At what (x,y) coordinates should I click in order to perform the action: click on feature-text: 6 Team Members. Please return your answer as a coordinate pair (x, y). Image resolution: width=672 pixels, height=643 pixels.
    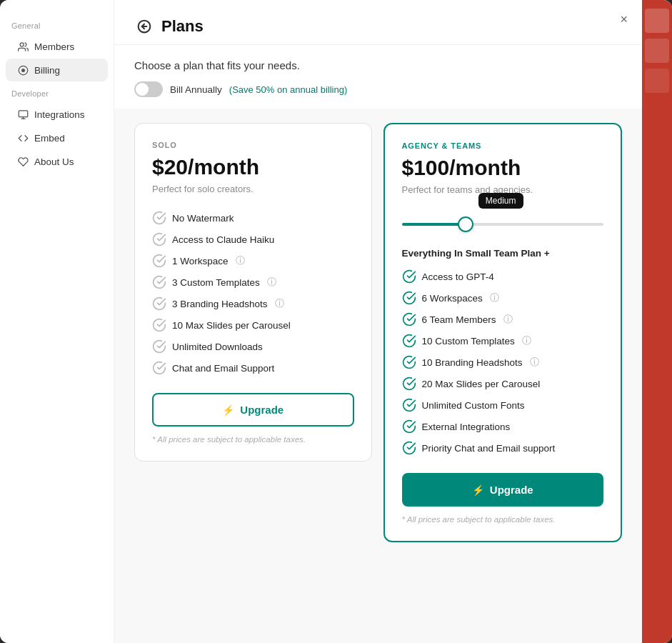
    Looking at the image, I should click on (459, 320).